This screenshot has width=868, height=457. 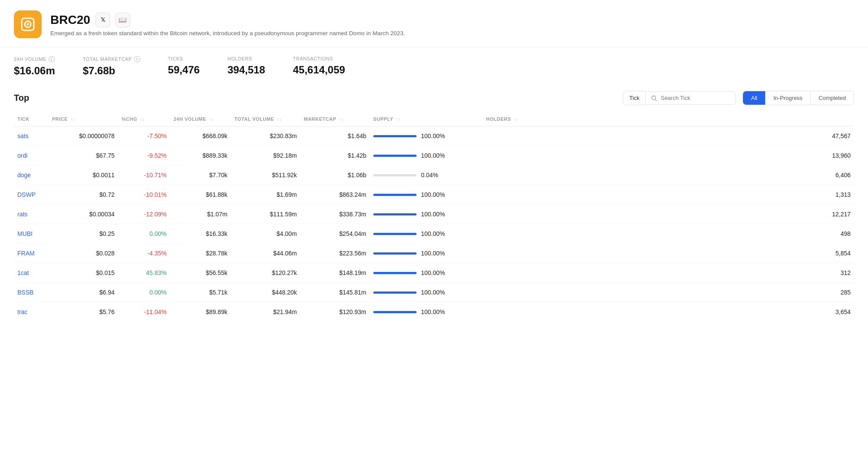 I want to click on cell-chg: -10.01%, so click(x=144, y=195).